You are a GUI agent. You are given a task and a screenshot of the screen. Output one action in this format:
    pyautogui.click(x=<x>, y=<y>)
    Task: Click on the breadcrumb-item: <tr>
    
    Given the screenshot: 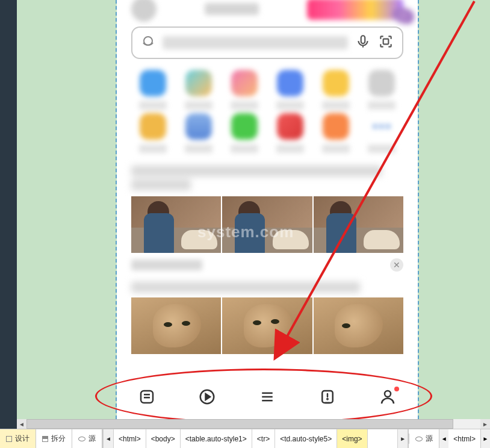 What is the action you would take?
    pyautogui.click(x=264, y=438)
    